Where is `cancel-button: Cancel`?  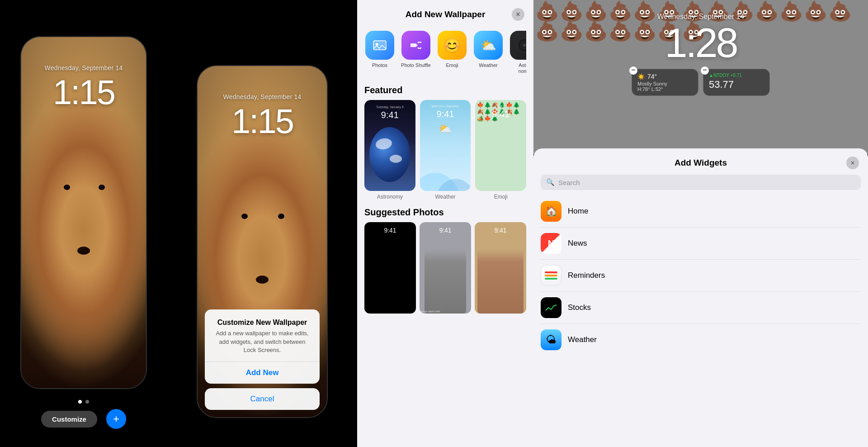
cancel-button: Cancel is located at coordinates (262, 399).